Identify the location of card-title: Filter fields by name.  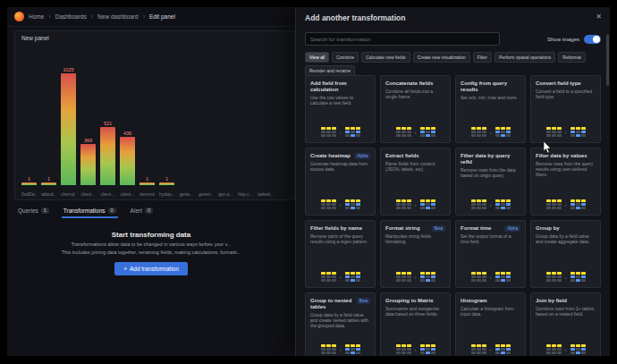
(340, 229).